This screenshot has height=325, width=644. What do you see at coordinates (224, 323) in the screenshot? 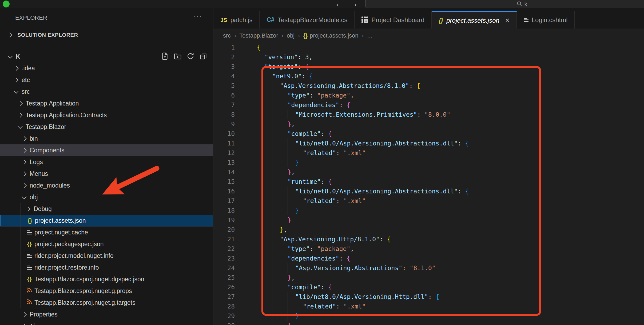
I see `line-number: 30` at bounding box center [224, 323].